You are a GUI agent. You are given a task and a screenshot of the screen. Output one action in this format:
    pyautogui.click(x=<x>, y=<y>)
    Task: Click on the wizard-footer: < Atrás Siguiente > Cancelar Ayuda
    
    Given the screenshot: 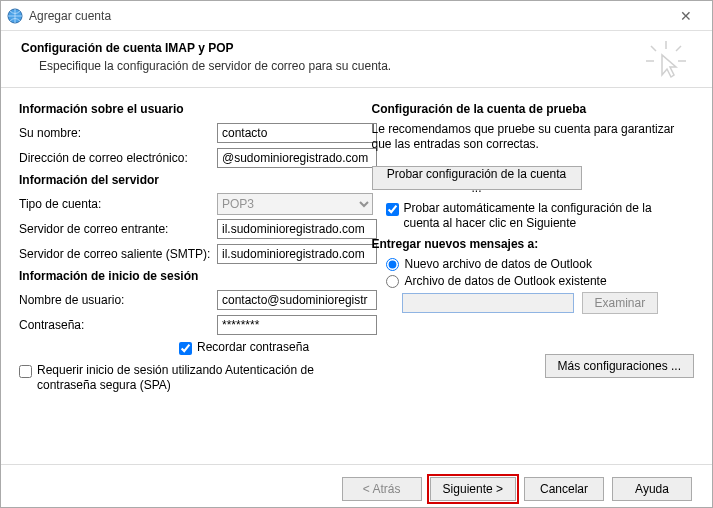 What is the action you would take?
    pyautogui.click(x=356, y=486)
    